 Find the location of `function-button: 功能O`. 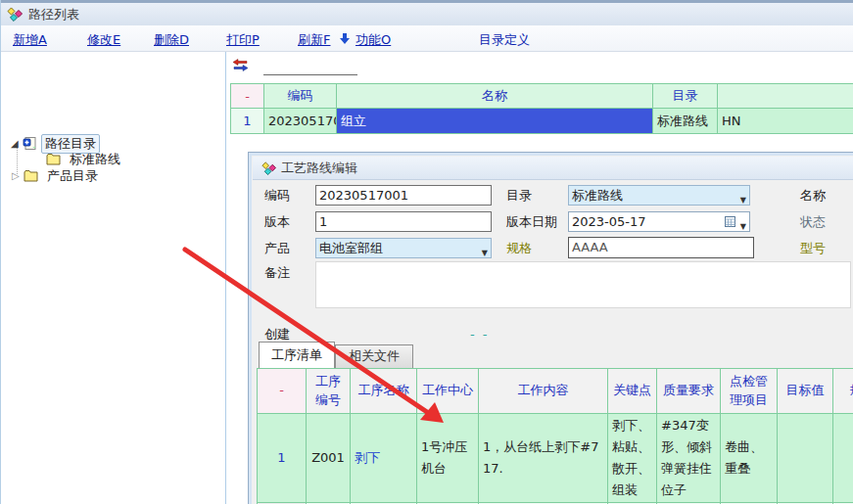

function-button: 功能O is located at coordinates (373, 40).